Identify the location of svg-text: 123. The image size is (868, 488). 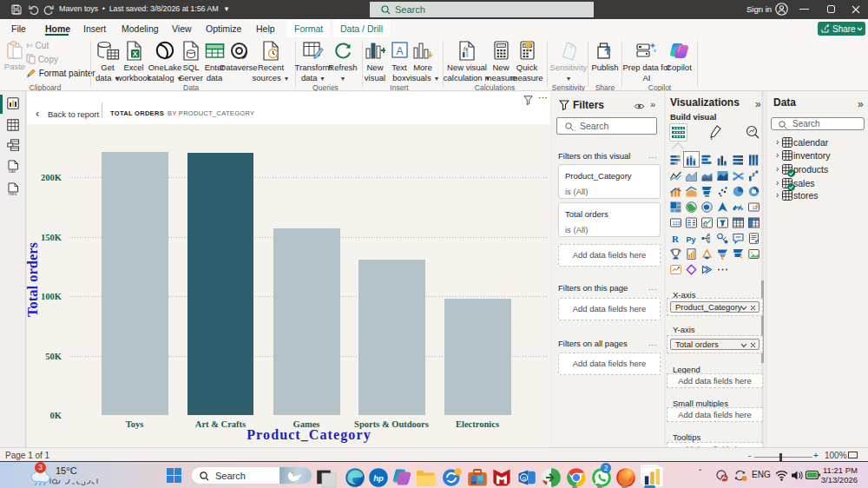
(677, 223).